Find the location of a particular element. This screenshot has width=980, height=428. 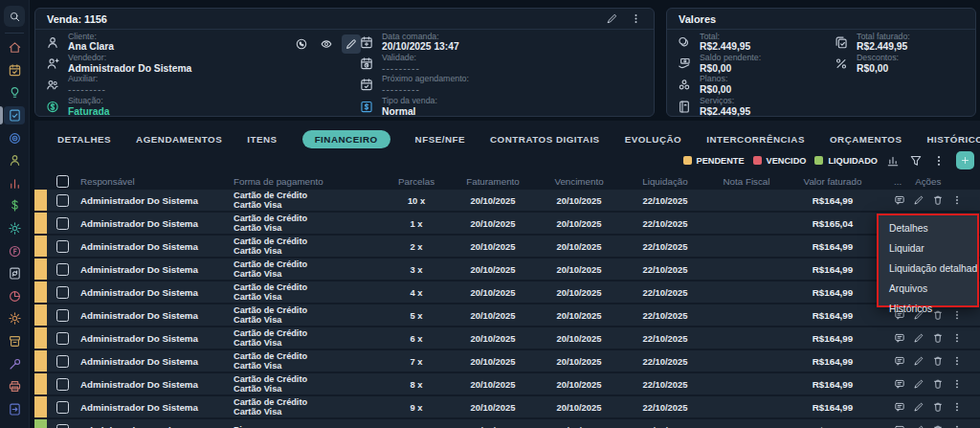

calendar-check-icon is located at coordinates (15, 71).